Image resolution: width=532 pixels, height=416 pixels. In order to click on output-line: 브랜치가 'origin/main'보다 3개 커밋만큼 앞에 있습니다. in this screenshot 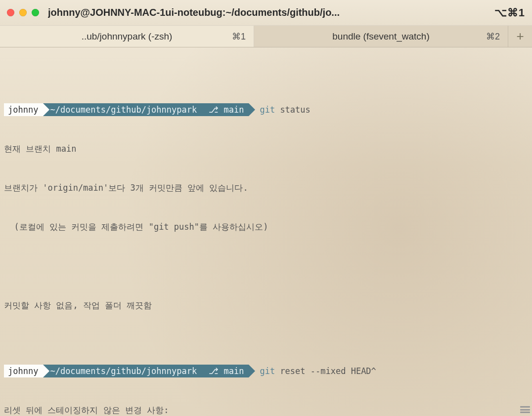, I will do `click(266, 188)`.